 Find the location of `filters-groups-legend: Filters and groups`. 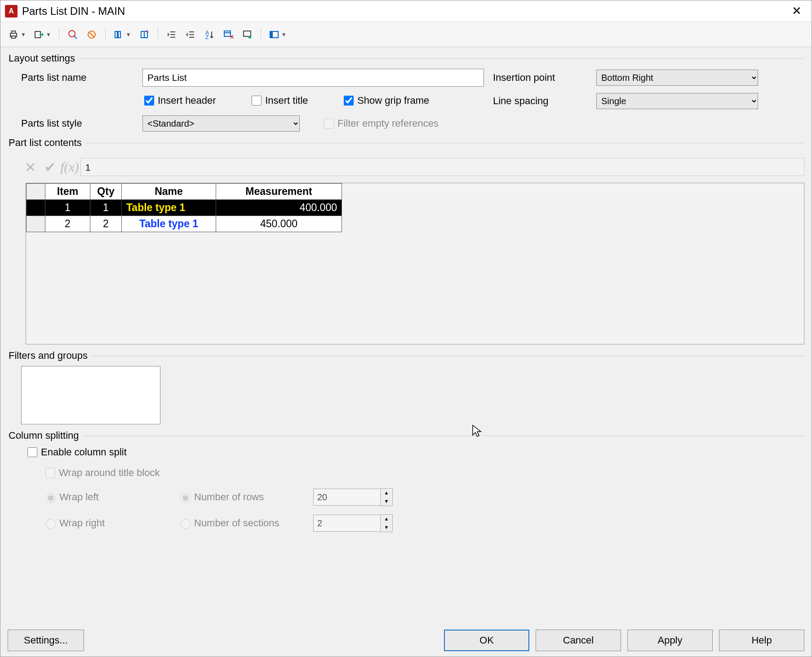

filters-groups-legend: Filters and groups is located at coordinates (50, 356).